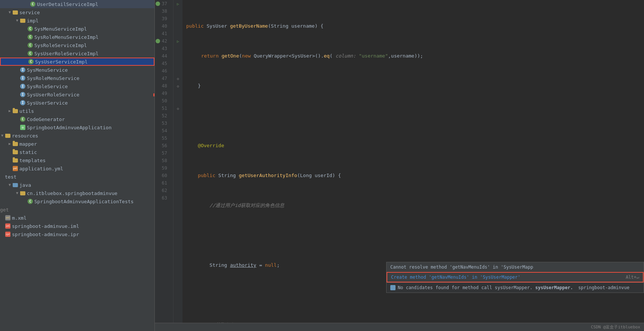 This screenshot has height=331, width=644. I want to click on ln-41: 41, so click(163, 34).